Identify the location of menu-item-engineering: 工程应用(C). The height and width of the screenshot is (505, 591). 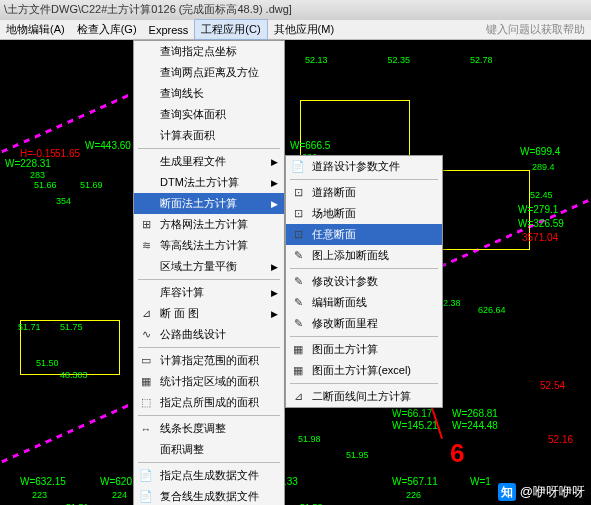
(230, 30).